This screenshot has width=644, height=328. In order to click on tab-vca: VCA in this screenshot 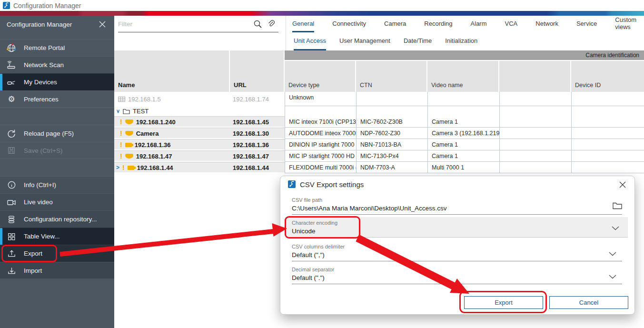, I will do `click(511, 24)`.